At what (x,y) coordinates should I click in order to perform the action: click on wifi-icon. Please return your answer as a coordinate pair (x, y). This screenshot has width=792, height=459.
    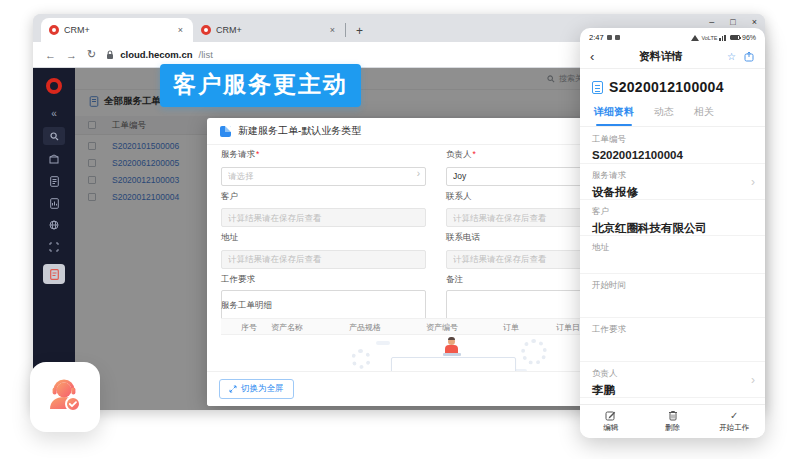
    Looking at the image, I should click on (695, 38).